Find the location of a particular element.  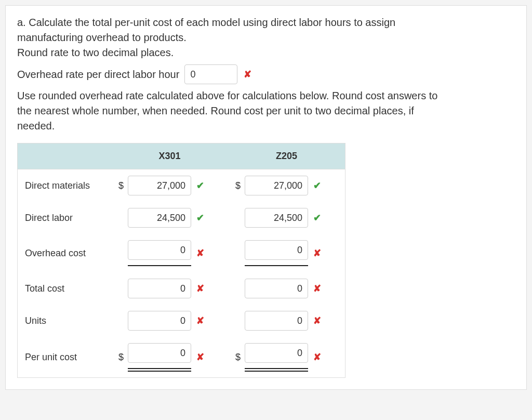

row-label: Overhead cost is located at coordinates (64, 254).